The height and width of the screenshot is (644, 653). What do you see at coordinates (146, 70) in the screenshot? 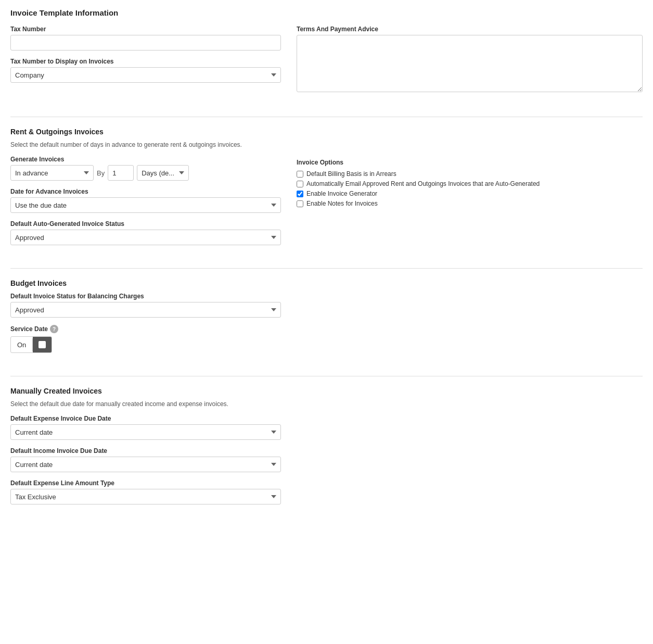
I see `tax-number-display-field: Tax Number to Display on Invoices Compan…` at bounding box center [146, 70].